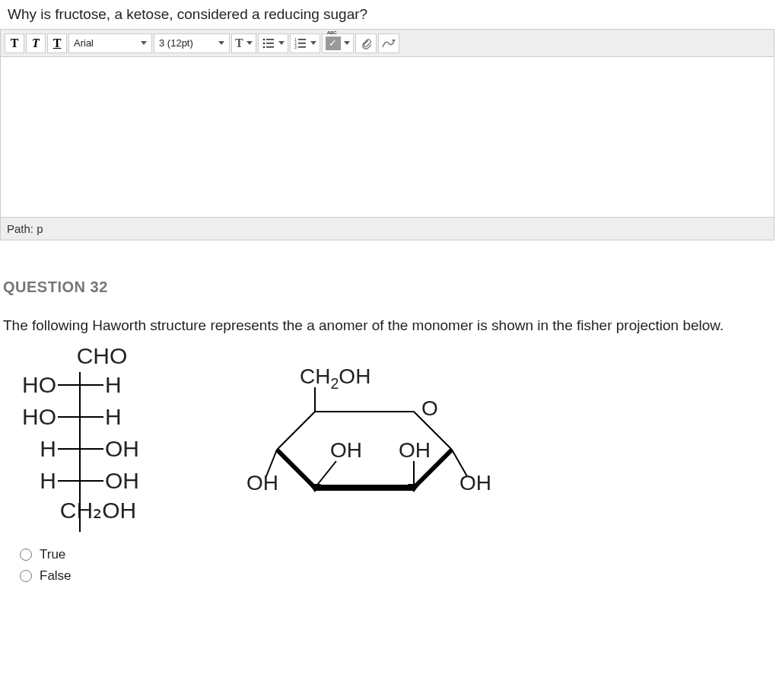 The width and height of the screenshot is (779, 700). Describe the element at coordinates (57, 43) in the screenshot. I see `underline-button: T` at that location.